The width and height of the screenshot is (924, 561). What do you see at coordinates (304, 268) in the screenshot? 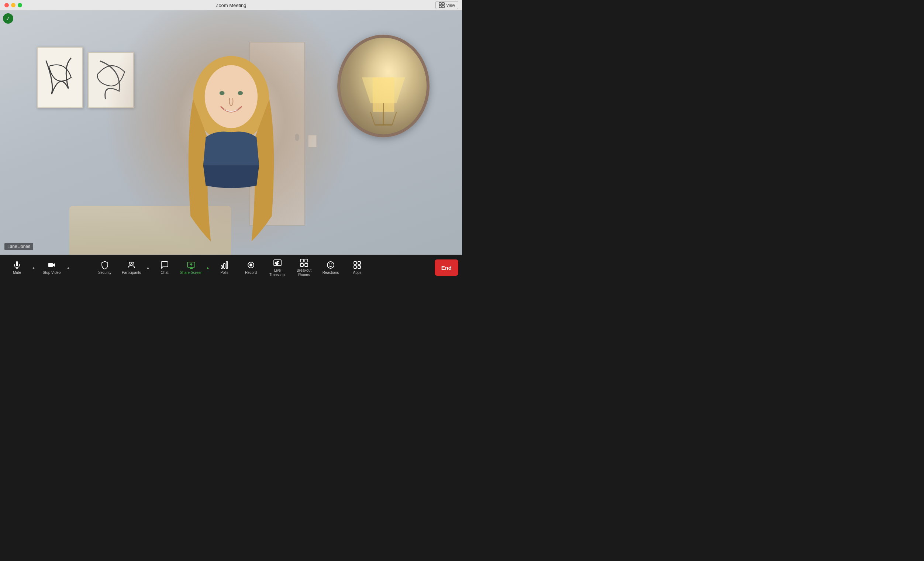
I see `breakout-rooms-button: Breakout Rooms` at bounding box center [304, 268].